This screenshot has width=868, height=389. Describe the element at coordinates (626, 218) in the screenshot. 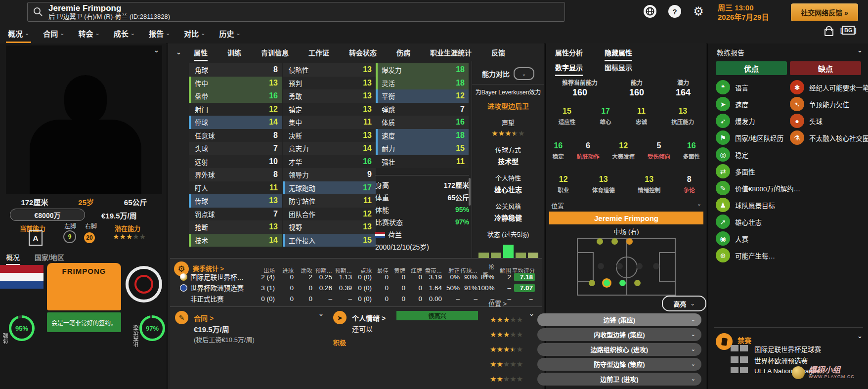

I see `selected-player-bar: Jeremie Frimpong` at that location.